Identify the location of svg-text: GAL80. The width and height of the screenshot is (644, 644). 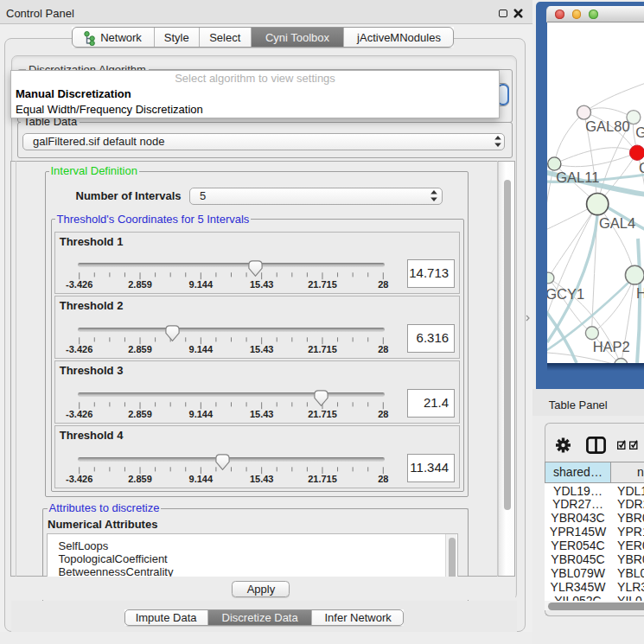
(607, 126).